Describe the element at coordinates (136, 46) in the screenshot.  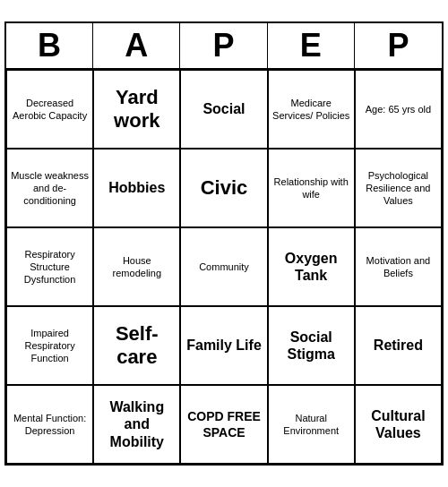
I see `header-letter-A-1: A` at that location.